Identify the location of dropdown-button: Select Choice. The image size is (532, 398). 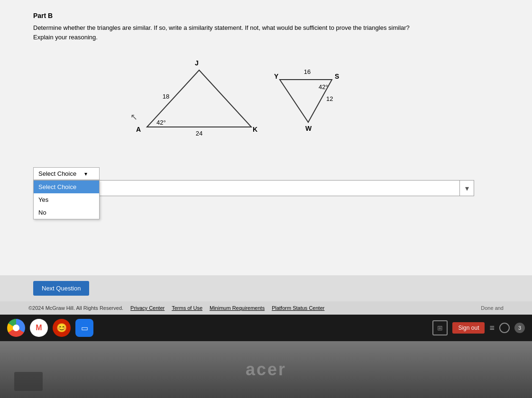
(66, 173).